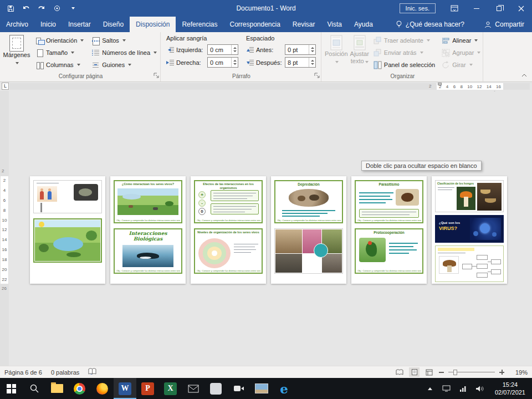  What do you see at coordinates (80, 388) in the screenshot?
I see `chrome-button` at bounding box center [80, 388].